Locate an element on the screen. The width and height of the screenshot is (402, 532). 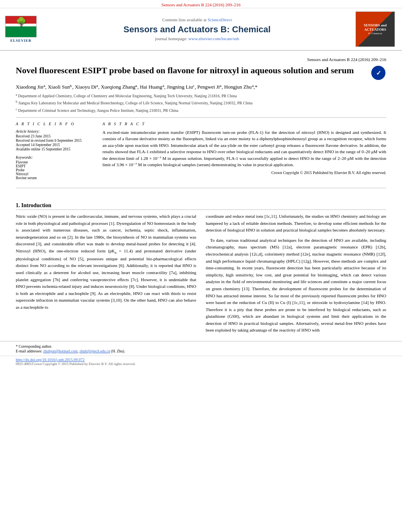
authors: Xiaodong Jinᵃ, Xiaoli Sunᵇ, Xiaoyu Diᵃ, … is located at coordinates (201, 87).